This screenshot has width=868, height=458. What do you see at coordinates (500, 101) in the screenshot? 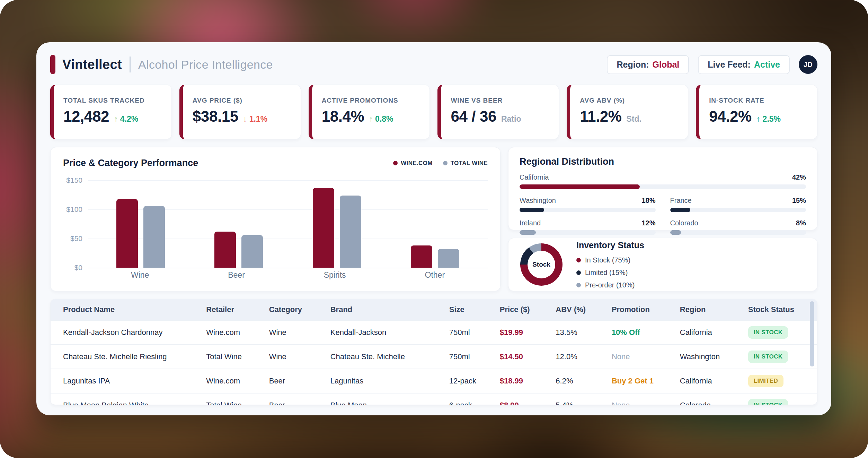
I see `kpi-label: WINE VS BEER` at bounding box center [500, 101].